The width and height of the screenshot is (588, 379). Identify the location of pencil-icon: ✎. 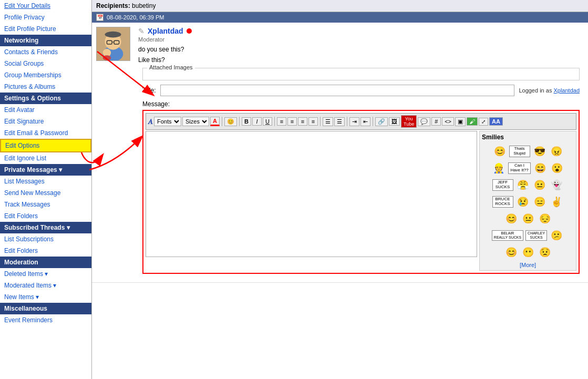
(141, 31).